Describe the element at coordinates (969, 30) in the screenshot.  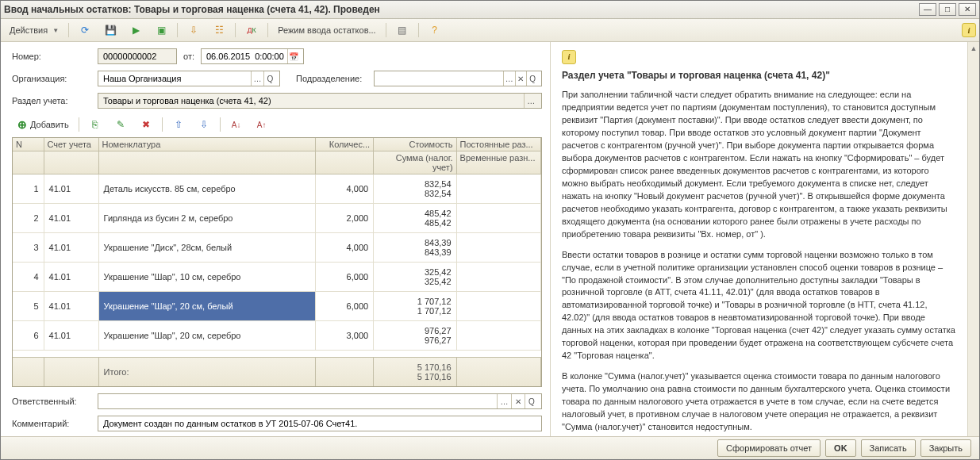
I see `info-panel-toggle-icon: i` at that location.